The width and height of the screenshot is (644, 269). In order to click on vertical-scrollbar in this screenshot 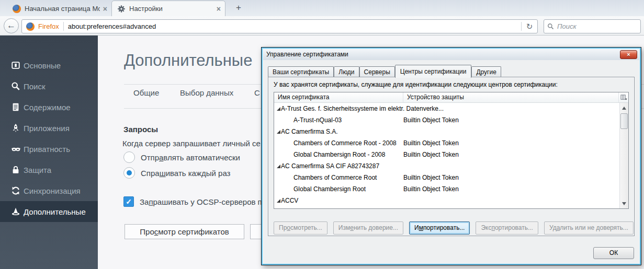, I will do `click(624, 156)`.